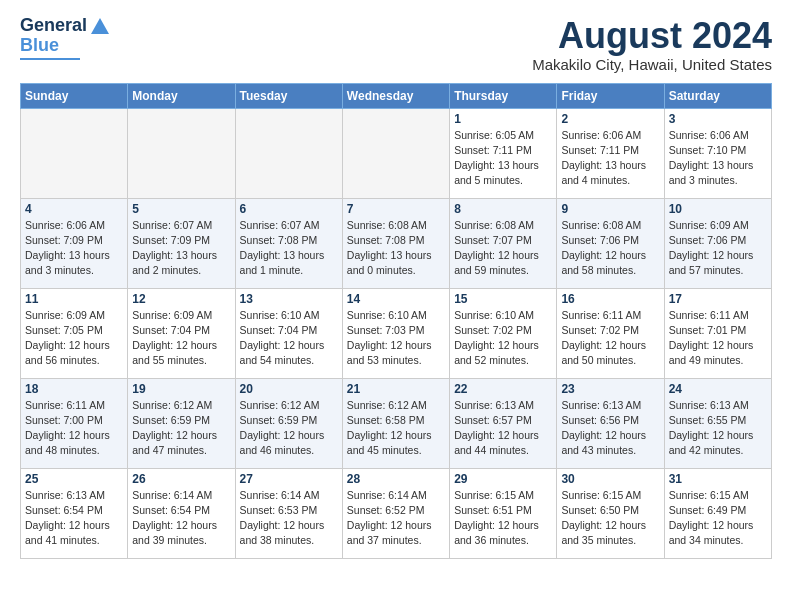 The image size is (792, 612). I want to click on day-of-week-header: Tuesday, so click(288, 96).